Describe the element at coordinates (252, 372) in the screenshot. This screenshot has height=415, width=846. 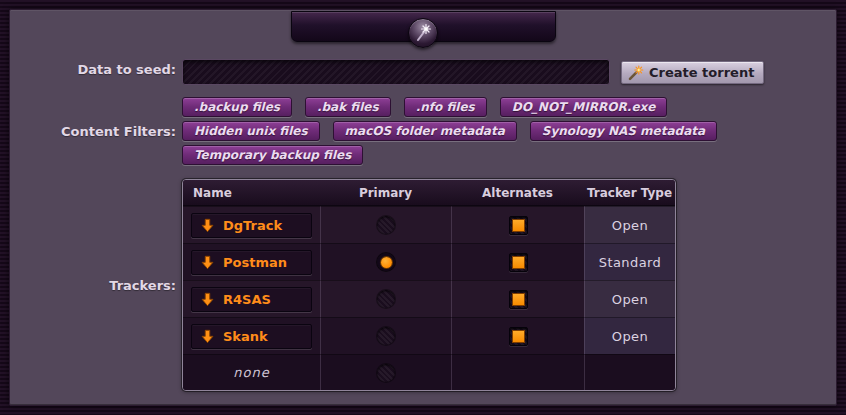
I see `tracker-none-label: none` at that location.